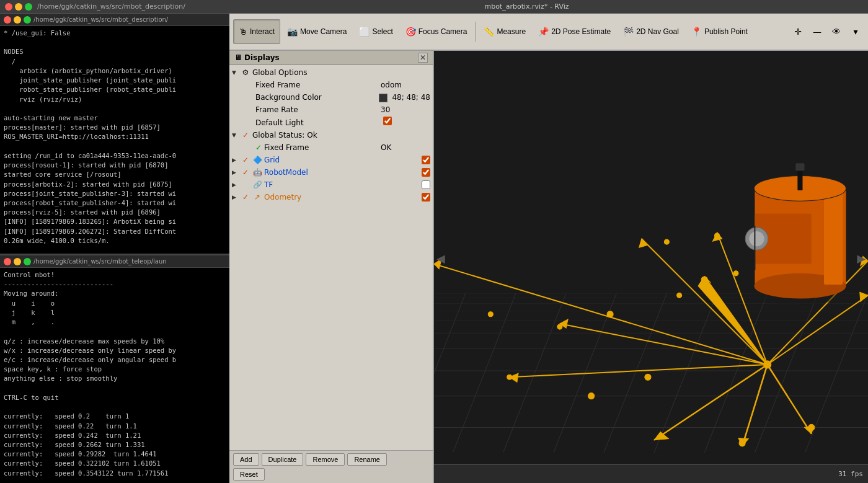  What do you see at coordinates (574, 32) in the screenshot?
I see `pose-estimate-button: 📌 2D Pose Estimate` at bounding box center [574, 32].